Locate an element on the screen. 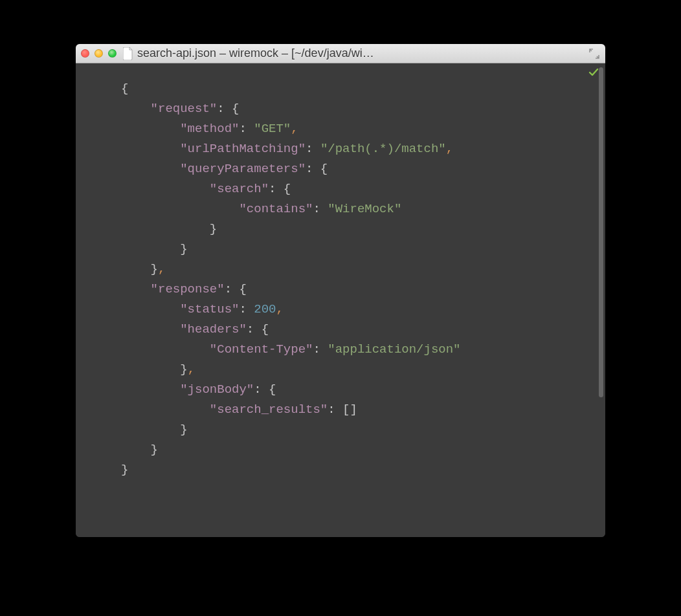  fullscreen-icon is located at coordinates (594, 54).